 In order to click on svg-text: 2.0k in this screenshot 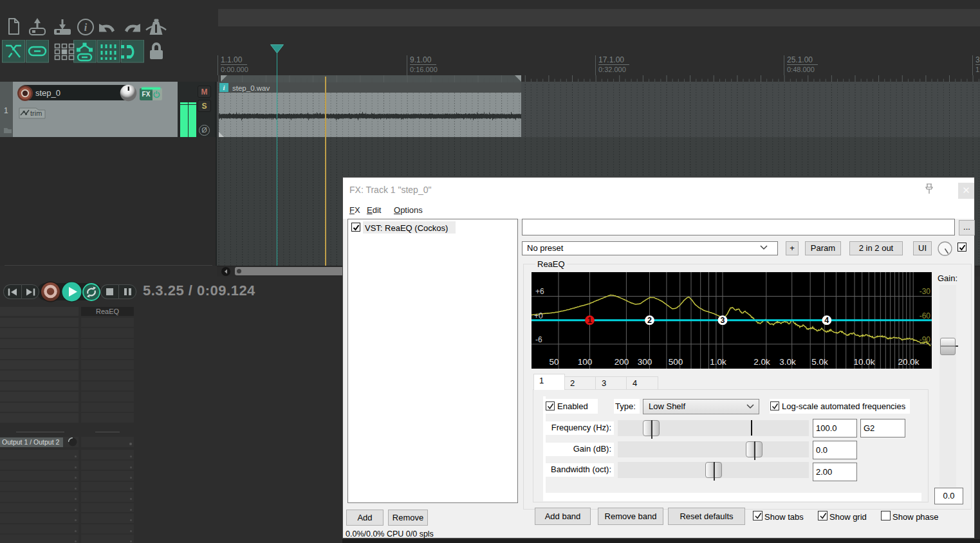, I will do `click(762, 362)`.